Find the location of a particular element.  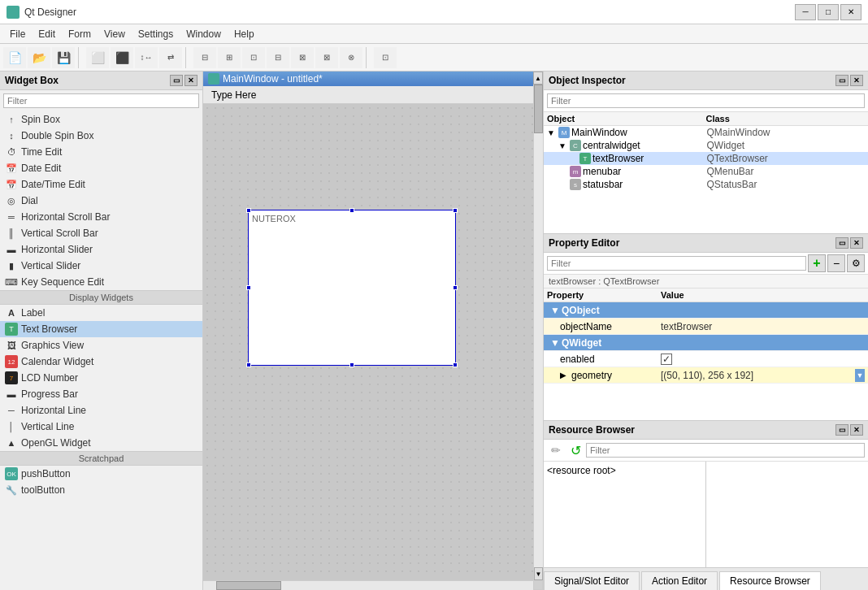

canvas-scrollbar-v: ▼ is located at coordinates (538, 326).